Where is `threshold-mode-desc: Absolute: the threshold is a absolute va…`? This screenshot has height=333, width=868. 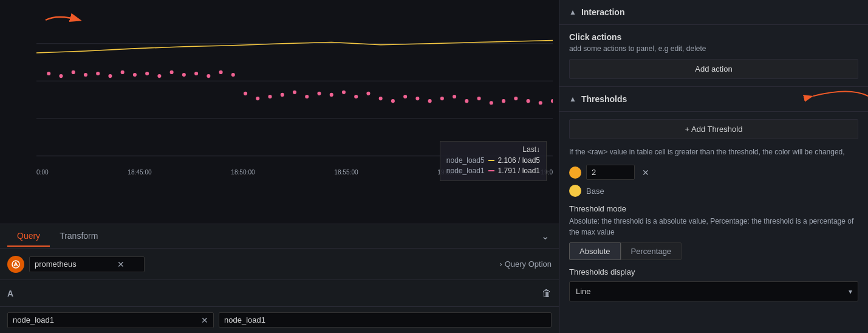 threshold-mode-desc: Absolute: the threshold is a absolute va… is located at coordinates (714, 227).